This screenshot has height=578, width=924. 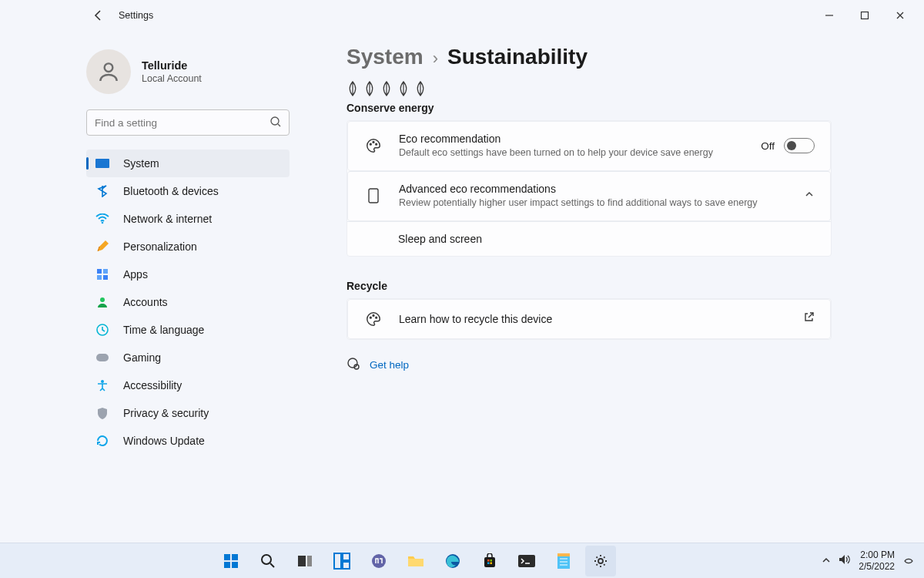 I want to click on bluetooth-icon, so click(x=102, y=191).